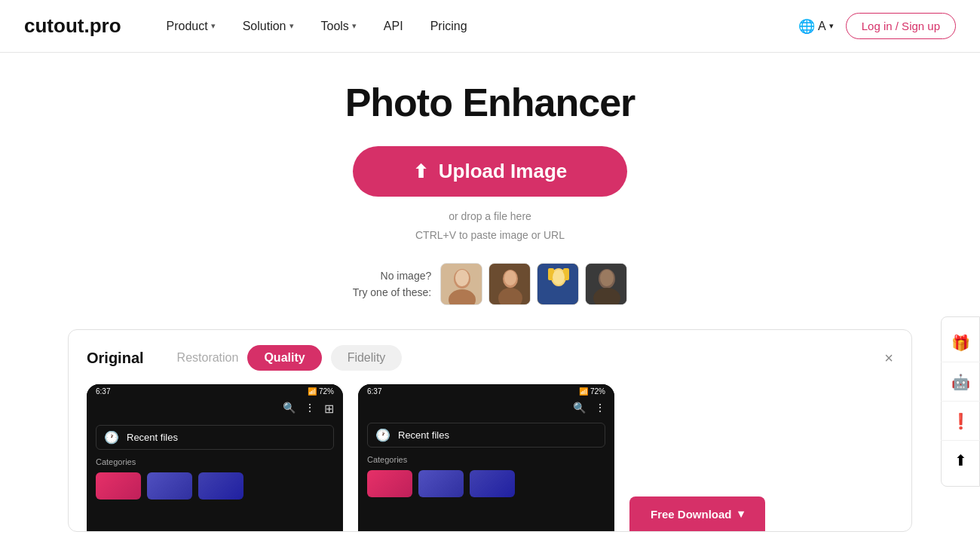  What do you see at coordinates (889, 359) in the screenshot?
I see `close-button: ×` at bounding box center [889, 359].